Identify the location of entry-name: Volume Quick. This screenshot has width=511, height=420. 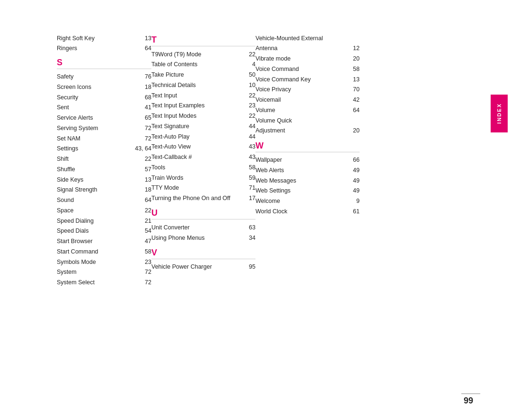
(273, 121).